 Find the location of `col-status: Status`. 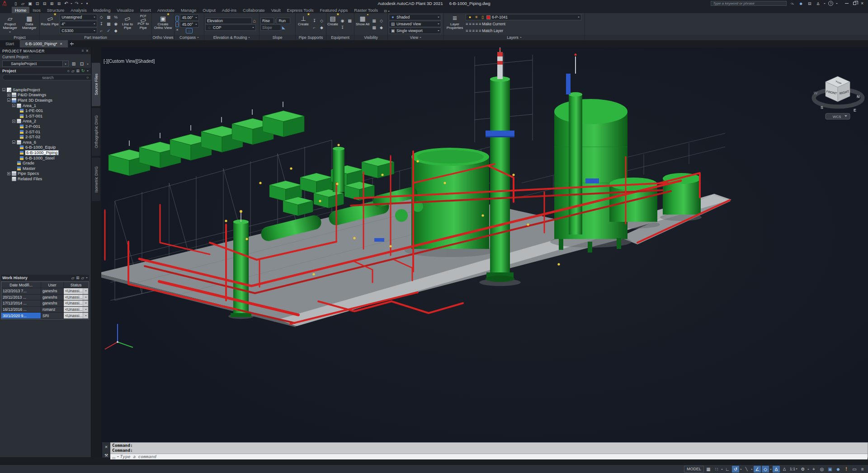

col-status: Status is located at coordinates (76, 285).